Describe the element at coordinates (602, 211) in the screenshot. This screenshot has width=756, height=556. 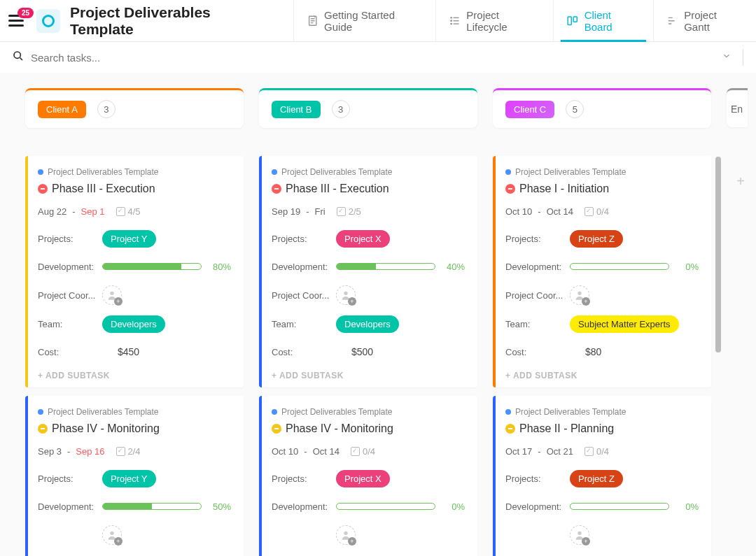
I see `card-dates: Oct 10-Oct 140/4` at that location.